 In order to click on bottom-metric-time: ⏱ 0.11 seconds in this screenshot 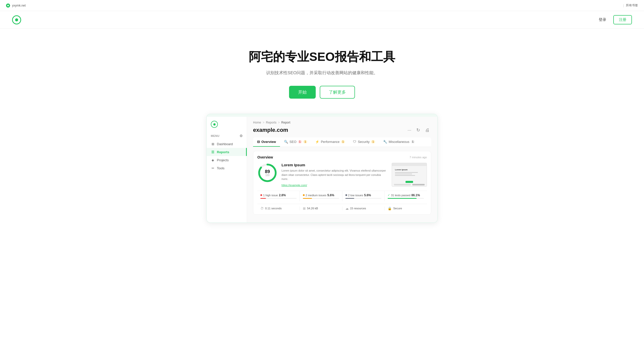, I will do `click(279, 208)`.